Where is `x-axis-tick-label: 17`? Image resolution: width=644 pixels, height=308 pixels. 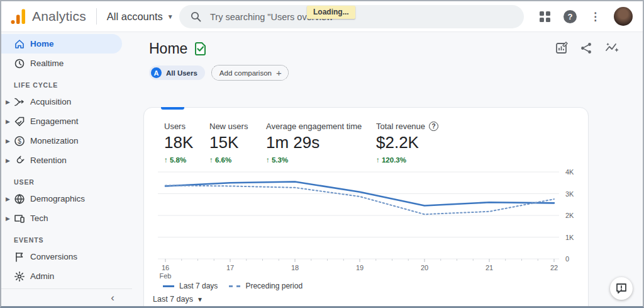
x-axis-tick-label: 17 is located at coordinates (230, 268).